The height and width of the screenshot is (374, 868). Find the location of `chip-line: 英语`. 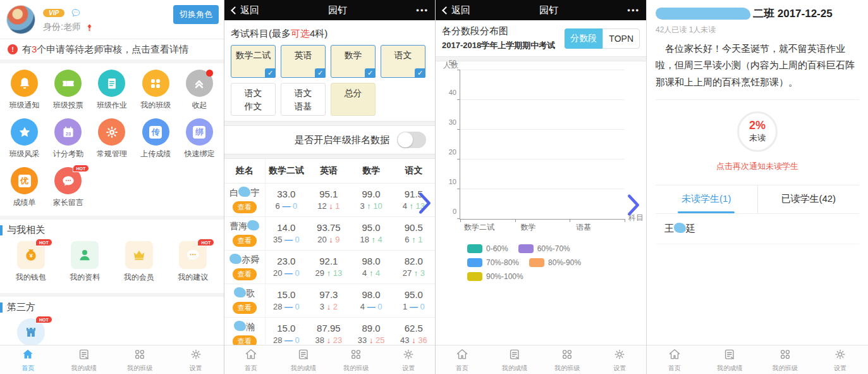

chip-line: 英语 is located at coordinates (303, 56).